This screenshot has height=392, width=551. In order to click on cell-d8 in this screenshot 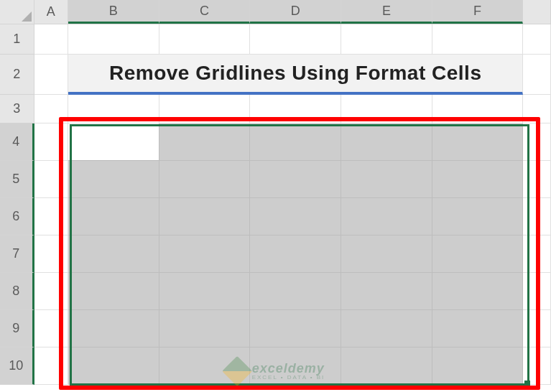, I will do `click(296, 291)`.